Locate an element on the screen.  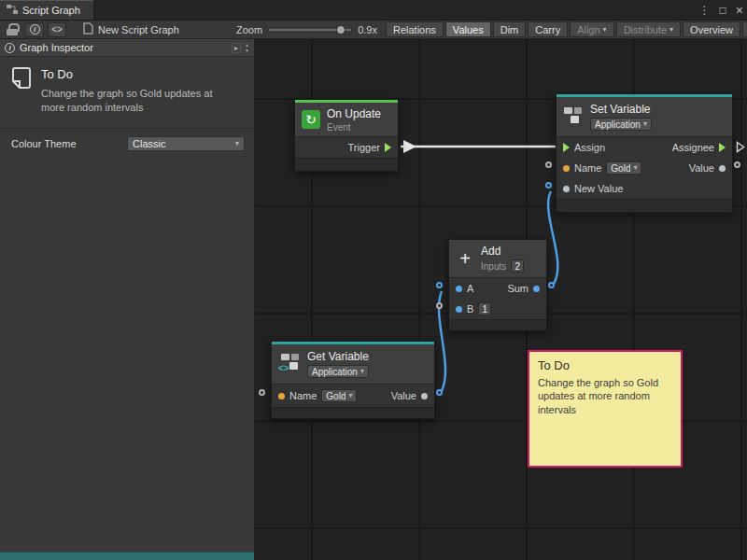
tab-script-graph: Script Graph is located at coordinates (47, 9).